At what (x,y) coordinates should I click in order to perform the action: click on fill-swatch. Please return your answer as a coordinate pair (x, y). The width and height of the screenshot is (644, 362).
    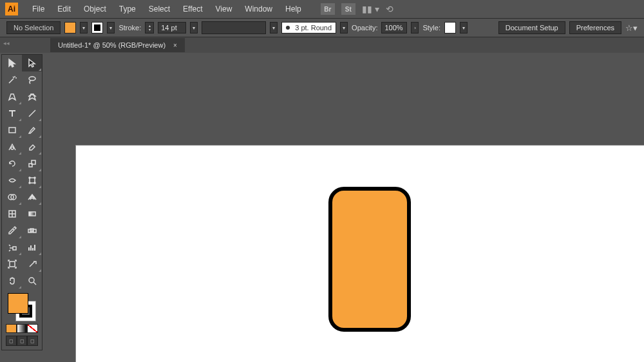
    Looking at the image, I should click on (70, 28).